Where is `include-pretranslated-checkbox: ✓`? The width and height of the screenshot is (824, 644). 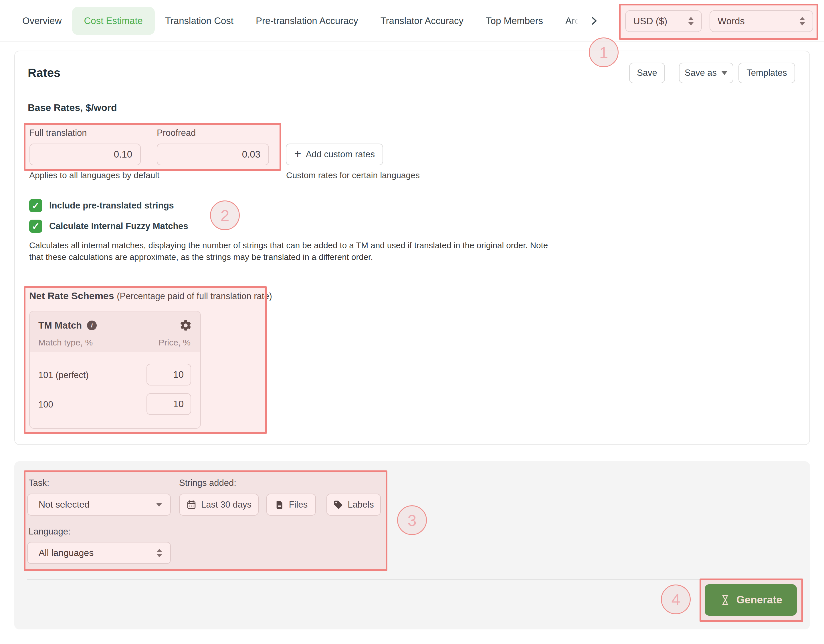 include-pretranslated-checkbox: ✓ is located at coordinates (35, 206).